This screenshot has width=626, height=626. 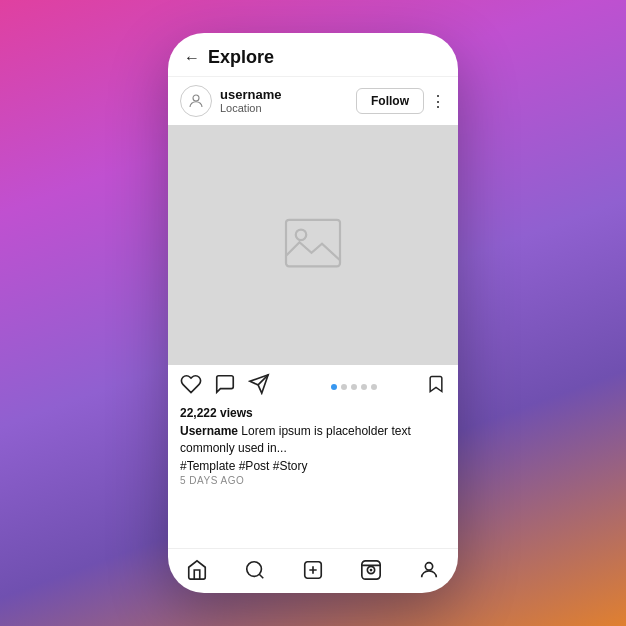 What do you see at coordinates (371, 570) in the screenshot?
I see `nav-reels` at bounding box center [371, 570].